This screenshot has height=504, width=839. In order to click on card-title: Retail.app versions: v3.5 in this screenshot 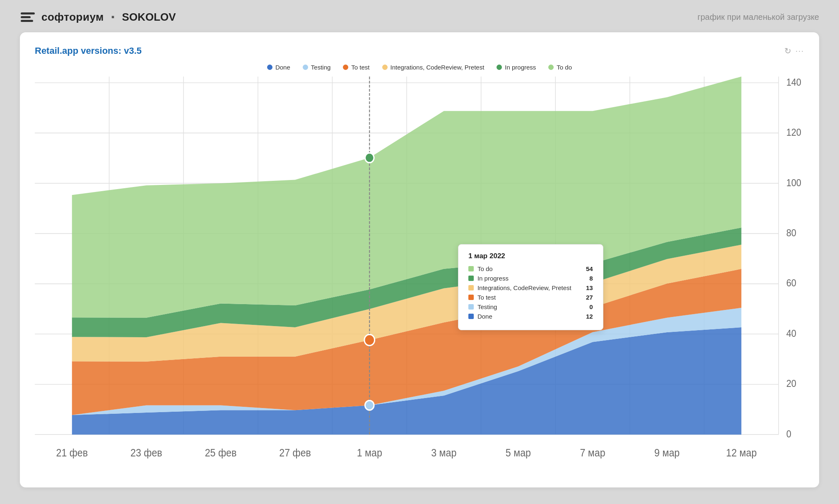, I will do `click(88, 51)`.